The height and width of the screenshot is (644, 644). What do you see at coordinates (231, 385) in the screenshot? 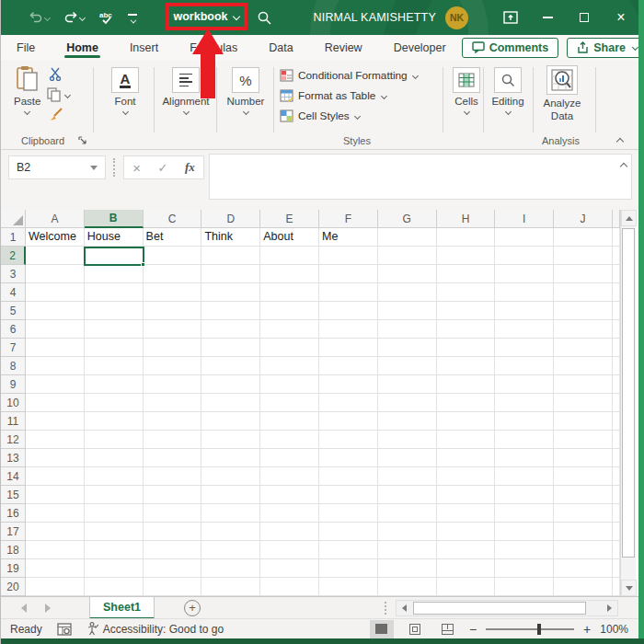
I see `cell-D9` at bounding box center [231, 385].